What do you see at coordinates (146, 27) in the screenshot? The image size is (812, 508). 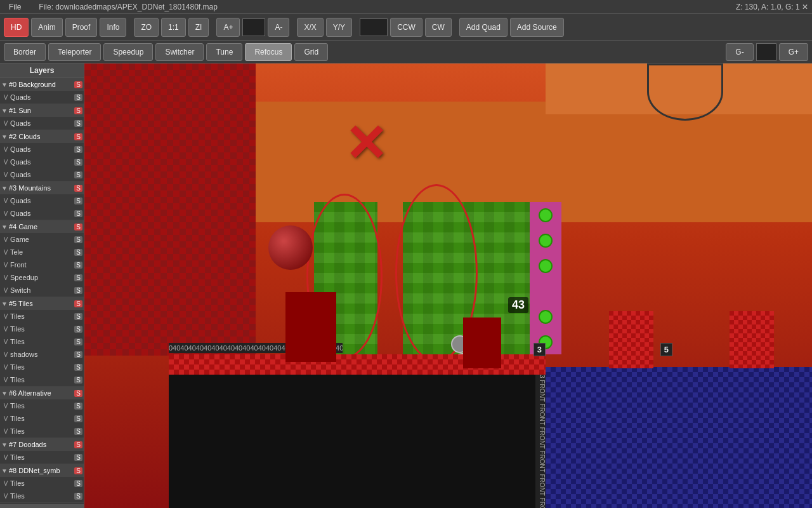 I see `zo-button: ZO` at bounding box center [146, 27].